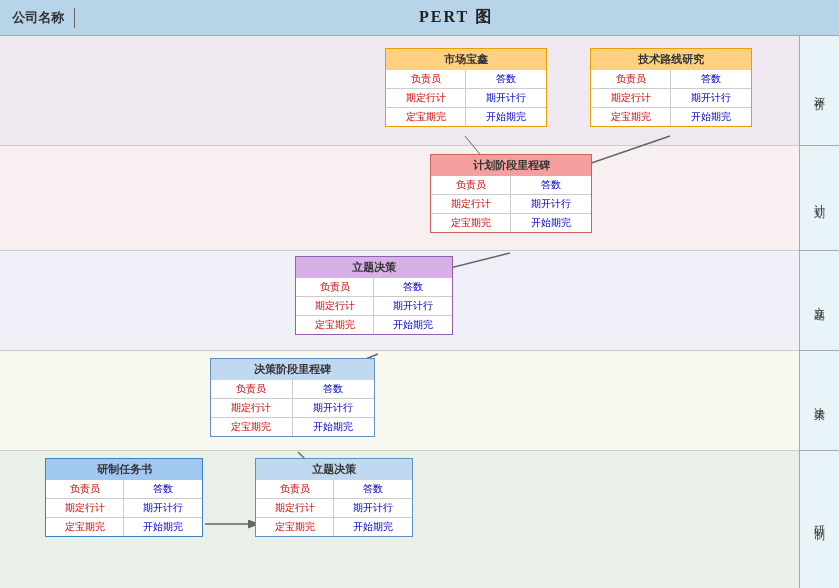 The height and width of the screenshot is (588, 839). I want to click on decision-milestone-header: 决策阶段里程碑, so click(292, 370).